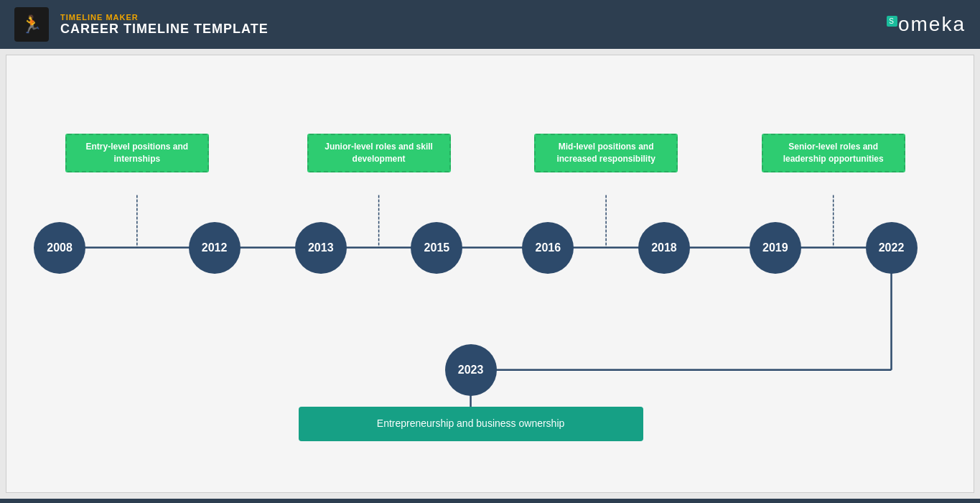 This screenshot has width=980, height=503. I want to click on year-node-2012: 2012, so click(215, 248).